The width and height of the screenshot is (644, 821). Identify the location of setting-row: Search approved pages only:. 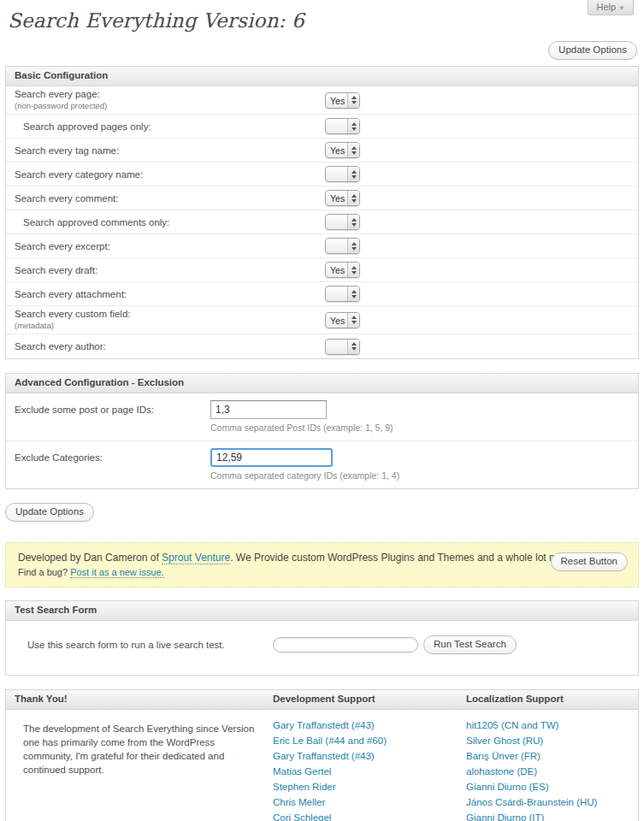
(322, 127).